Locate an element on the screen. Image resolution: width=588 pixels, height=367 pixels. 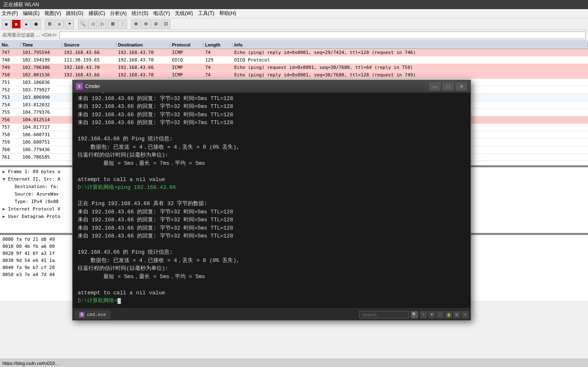
col-length: Length is located at coordinates (218, 45).